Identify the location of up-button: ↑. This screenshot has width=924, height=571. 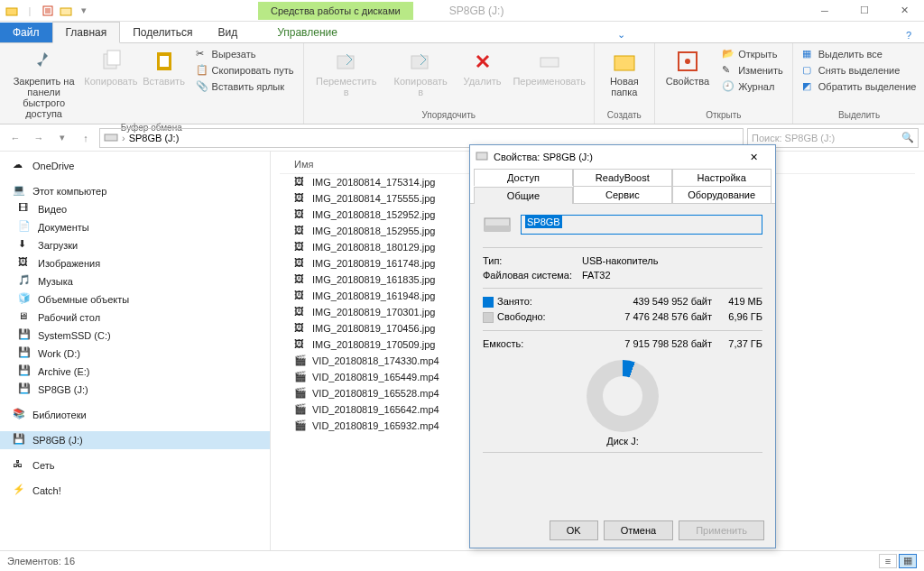
(86, 138).